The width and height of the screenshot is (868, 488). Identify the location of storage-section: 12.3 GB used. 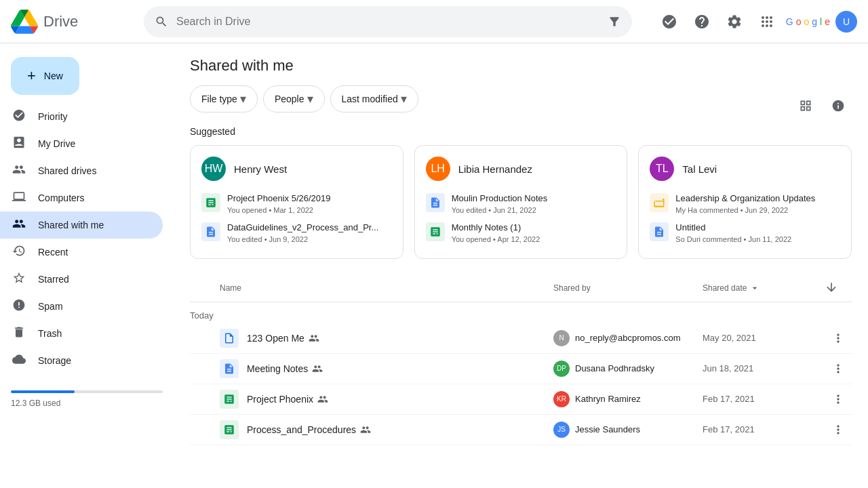
(87, 396).